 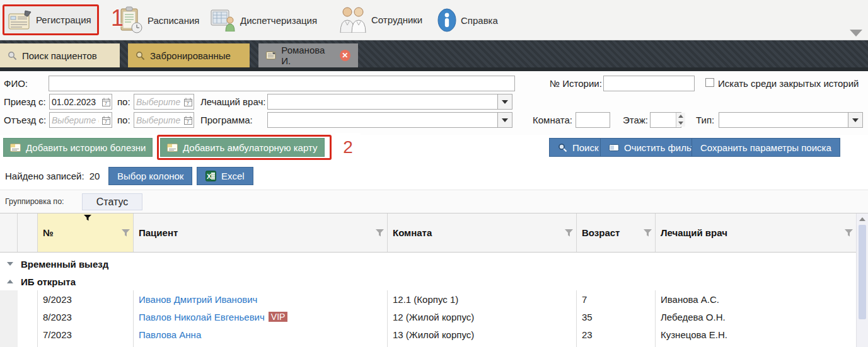 I want to click on column-label-doctor: Лечащий врач, so click(x=694, y=233).